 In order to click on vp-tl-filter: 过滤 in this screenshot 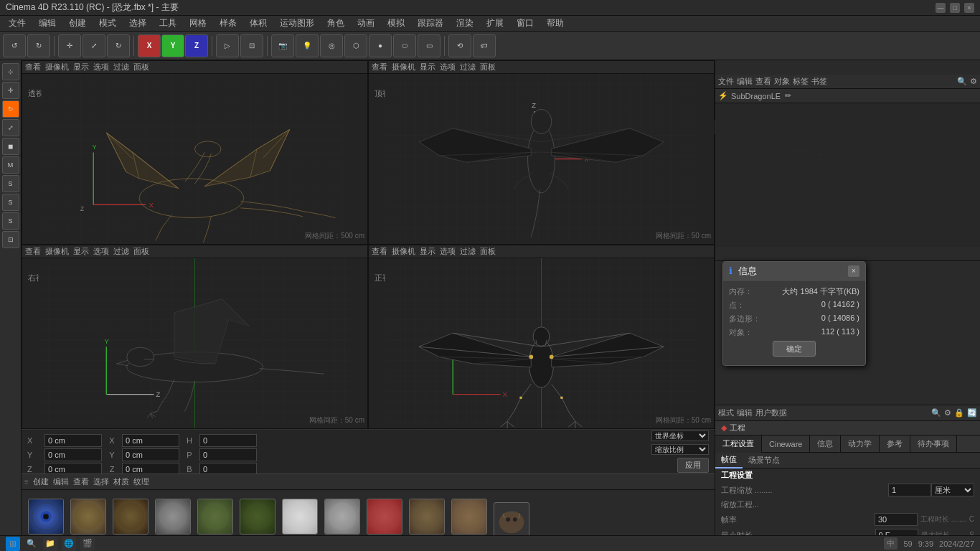, I will do `click(121, 67)`.